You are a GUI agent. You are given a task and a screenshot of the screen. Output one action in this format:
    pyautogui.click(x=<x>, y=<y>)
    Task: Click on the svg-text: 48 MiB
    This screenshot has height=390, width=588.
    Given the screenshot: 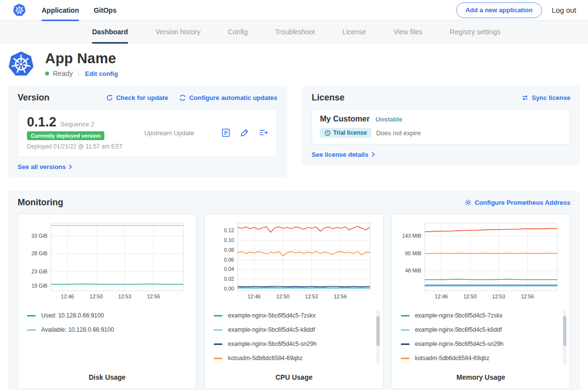 What is the action you would take?
    pyautogui.click(x=413, y=270)
    